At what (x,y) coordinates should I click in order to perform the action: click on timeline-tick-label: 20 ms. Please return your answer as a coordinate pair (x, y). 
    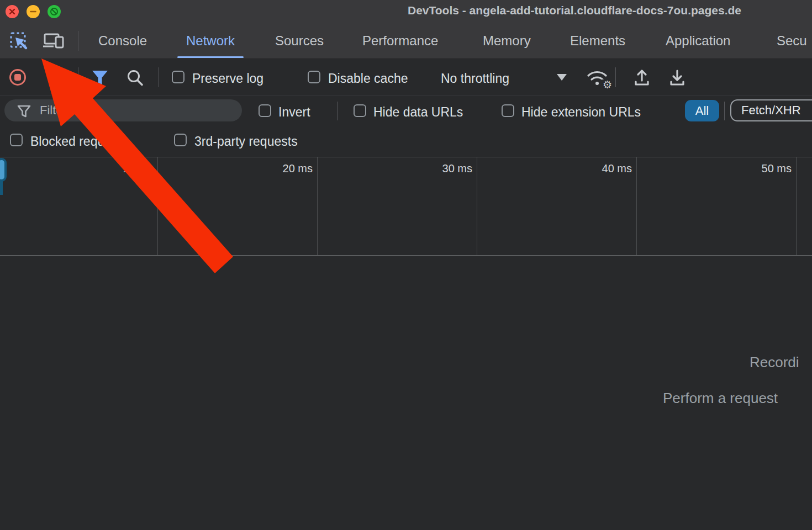
    Looking at the image, I should click on (298, 169).